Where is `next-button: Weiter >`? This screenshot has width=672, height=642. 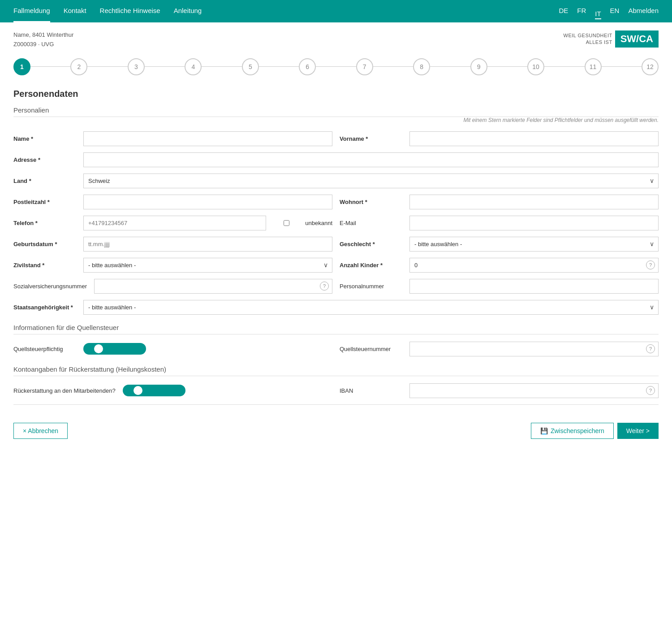 next-button: Weiter > is located at coordinates (638, 431).